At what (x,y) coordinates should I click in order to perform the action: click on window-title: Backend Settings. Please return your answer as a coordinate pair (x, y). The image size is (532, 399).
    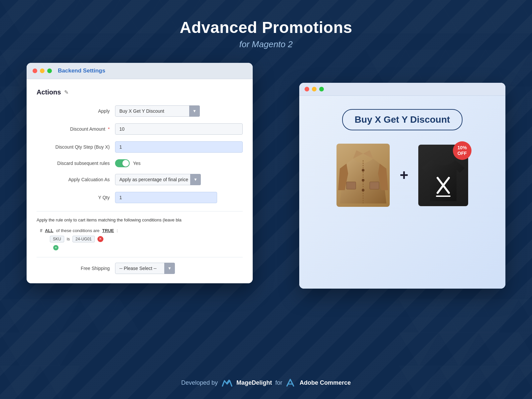
    Looking at the image, I should click on (82, 71).